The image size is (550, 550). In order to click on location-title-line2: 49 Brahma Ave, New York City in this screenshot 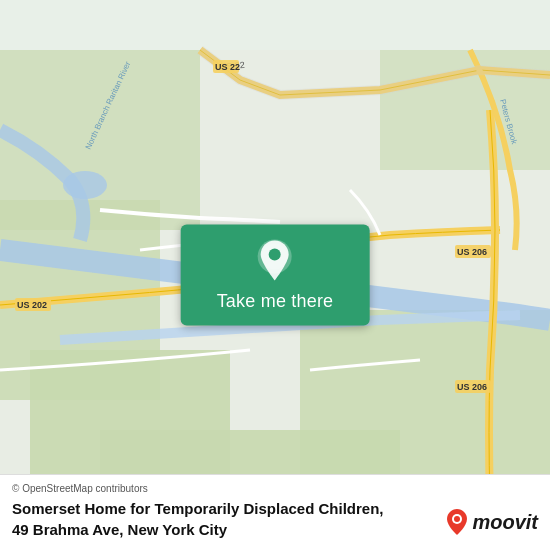, I will do `click(120, 530)`.